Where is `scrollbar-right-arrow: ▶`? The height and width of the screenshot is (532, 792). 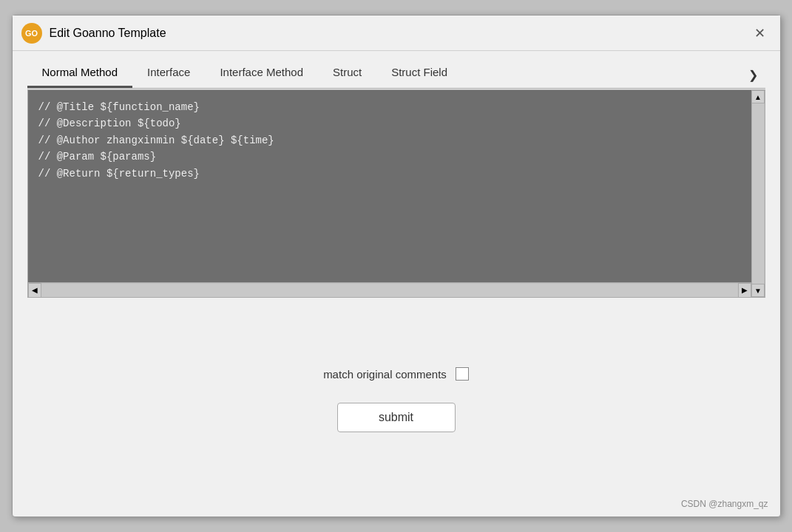
scrollbar-right-arrow: ▶ is located at coordinates (745, 290).